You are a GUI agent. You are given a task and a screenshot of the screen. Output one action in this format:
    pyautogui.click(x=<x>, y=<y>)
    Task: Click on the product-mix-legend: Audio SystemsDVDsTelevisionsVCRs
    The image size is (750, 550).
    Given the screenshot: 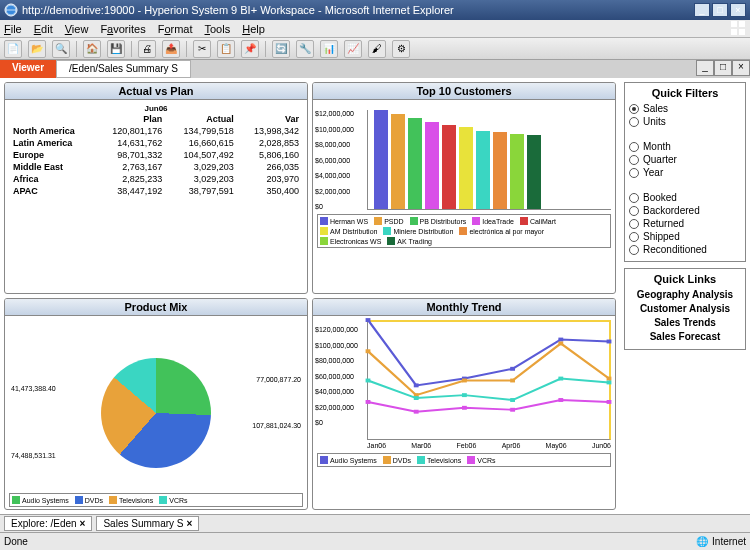 What is the action you would take?
    pyautogui.click(x=156, y=500)
    